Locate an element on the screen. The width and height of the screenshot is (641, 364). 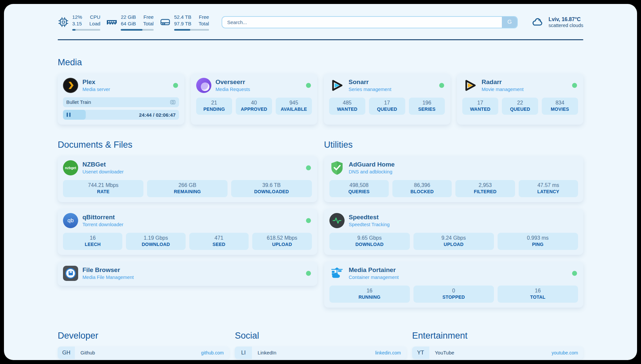
bookmark-name: Github is located at coordinates (85, 353).